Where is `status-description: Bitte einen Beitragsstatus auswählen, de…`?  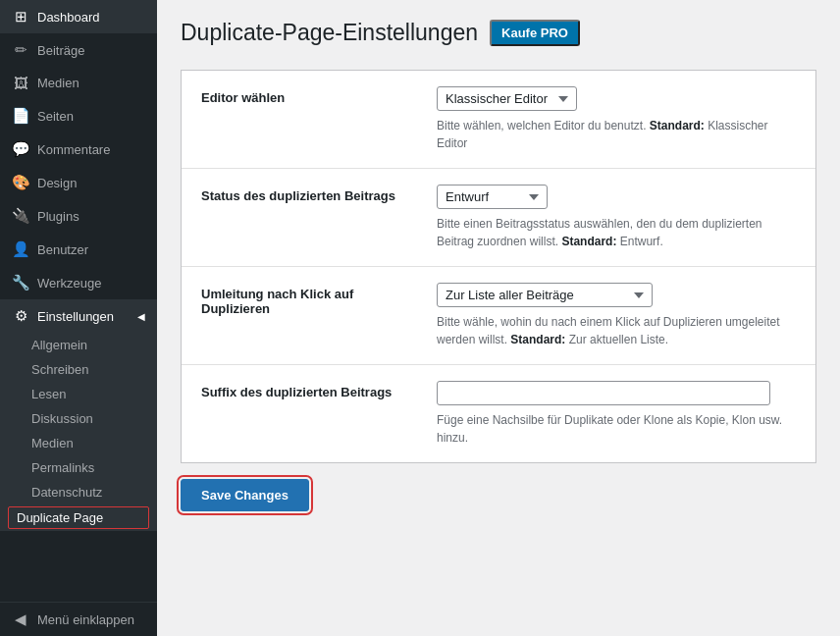 status-description: Bitte einen Beitragsstatus auswählen, de… is located at coordinates (616, 233).